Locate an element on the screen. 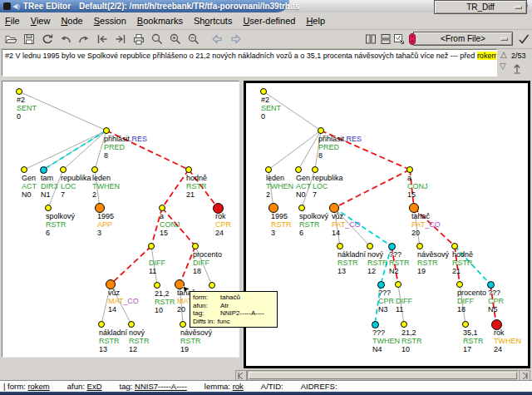 The height and width of the screenshot is (395, 532). menu-session: Session is located at coordinates (110, 21).